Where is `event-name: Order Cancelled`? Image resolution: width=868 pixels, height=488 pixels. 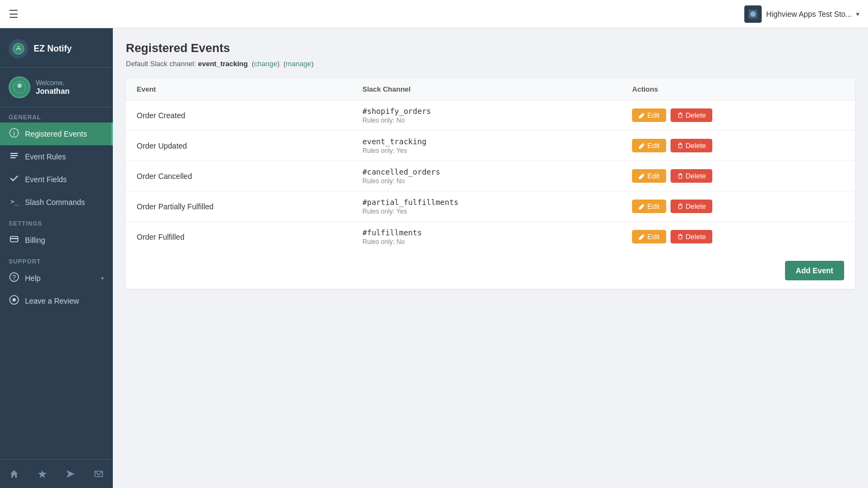 event-name: Order Cancelled is located at coordinates (164, 176).